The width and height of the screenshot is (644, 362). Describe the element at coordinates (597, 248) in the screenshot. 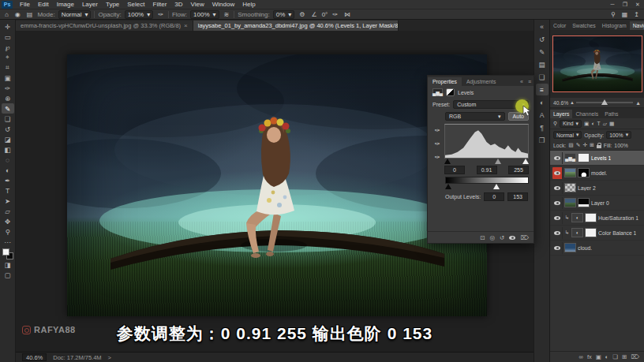

I see `layer-row-cloud: cloud.` at that location.